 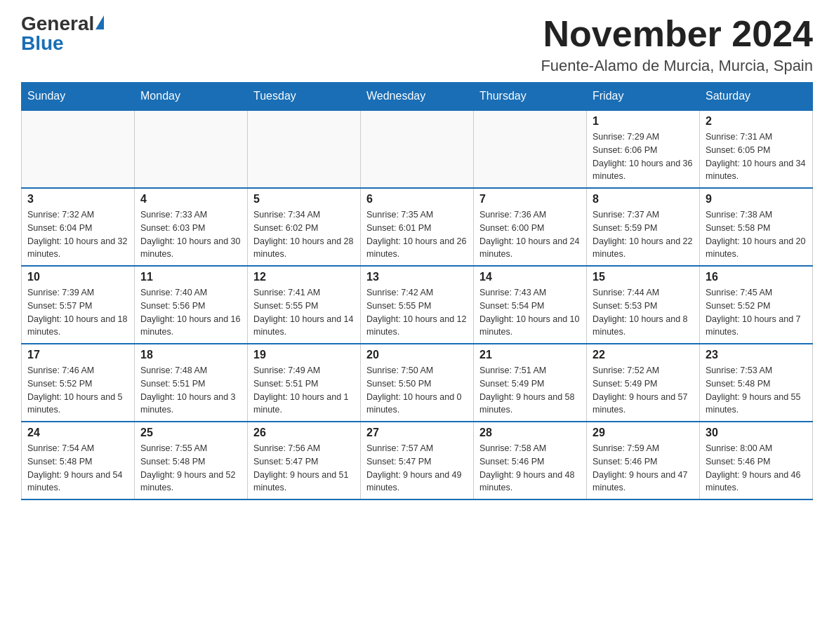 What do you see at coordinates (757, 383) in the screenshot?
I see `calendar-cell: 23Sunrise: 7:53 AM Sunset: 5:48 PM Dayli…` at bounding box center [757, 383].